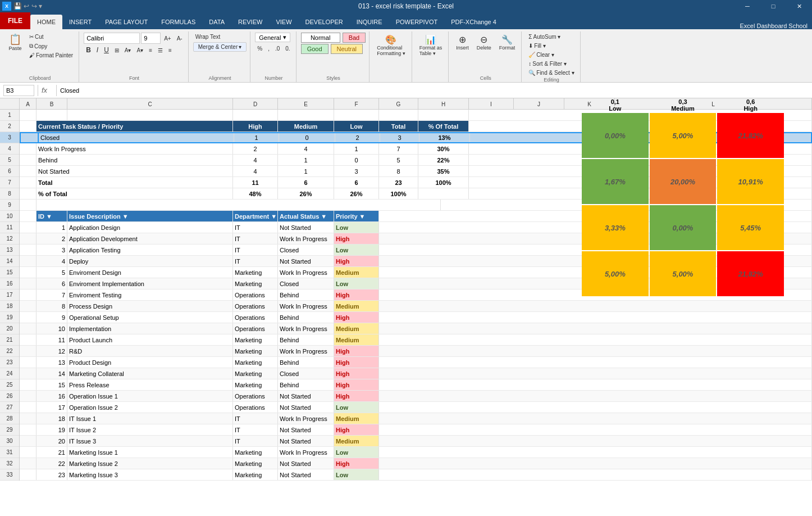  I want to click on cell-f10-priority: Priority ▼, so click(357, 216).